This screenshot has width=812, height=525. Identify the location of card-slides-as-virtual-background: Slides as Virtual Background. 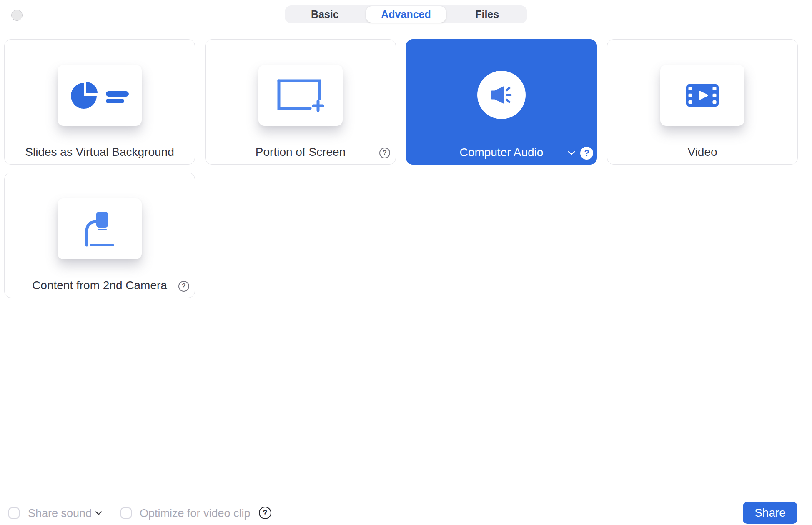
(100, 102).